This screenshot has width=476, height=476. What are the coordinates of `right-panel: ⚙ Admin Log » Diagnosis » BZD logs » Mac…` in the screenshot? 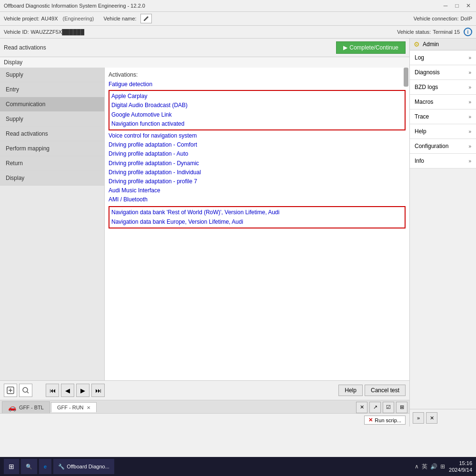 It's located at (443, 232).